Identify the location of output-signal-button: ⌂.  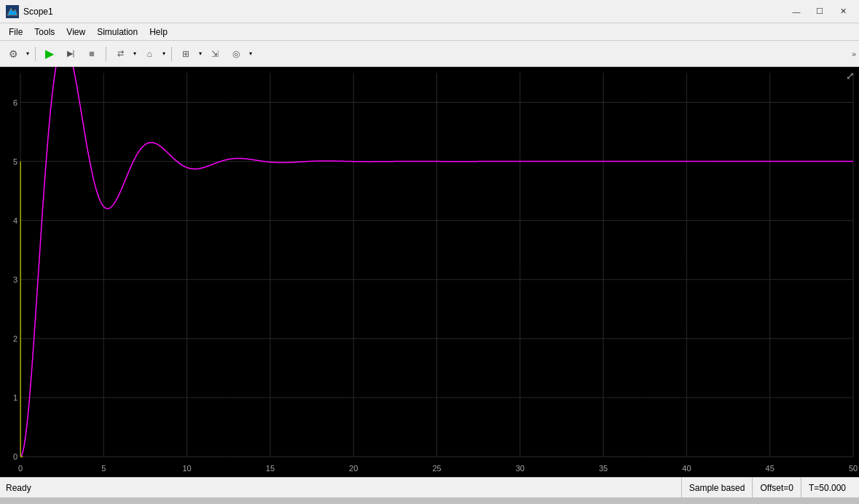
(149, 54).